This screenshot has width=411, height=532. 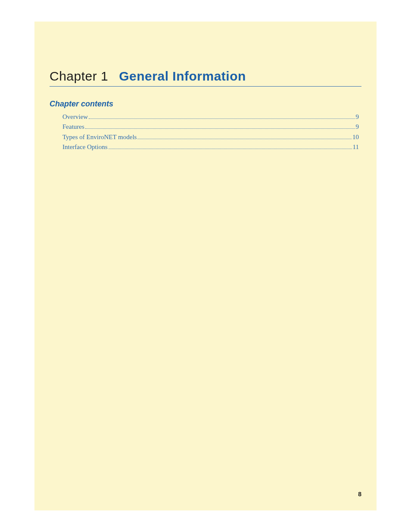 What do you see at coordinates (360, 494) in the screenshot?
I see `page-number: 8` at bounding box center [360, 494].